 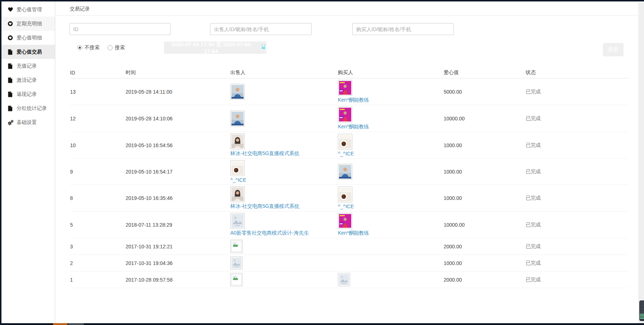 What do you see at coordinates (28, 122) in the screenshot?
I see `sidebar-item-基础设置: 基础设置` at bounding box center [28, 122].